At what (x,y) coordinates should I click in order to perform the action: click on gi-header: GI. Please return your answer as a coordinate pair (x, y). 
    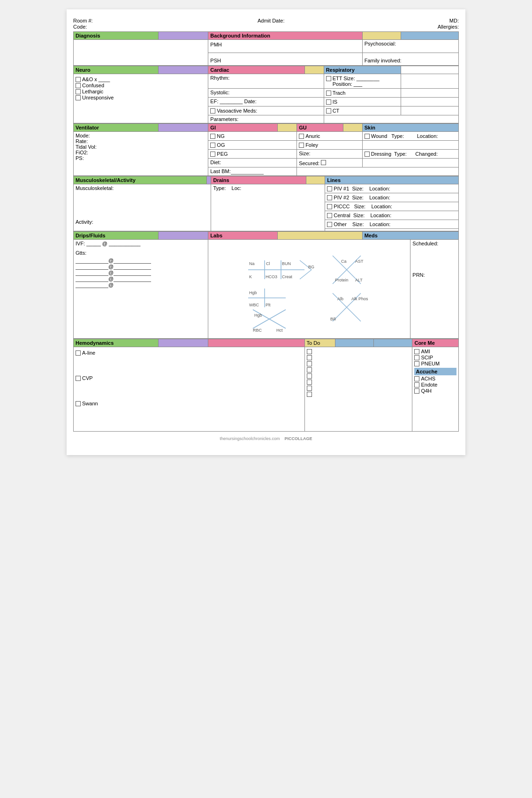
    Looking at the image, I should click on (243, 128).